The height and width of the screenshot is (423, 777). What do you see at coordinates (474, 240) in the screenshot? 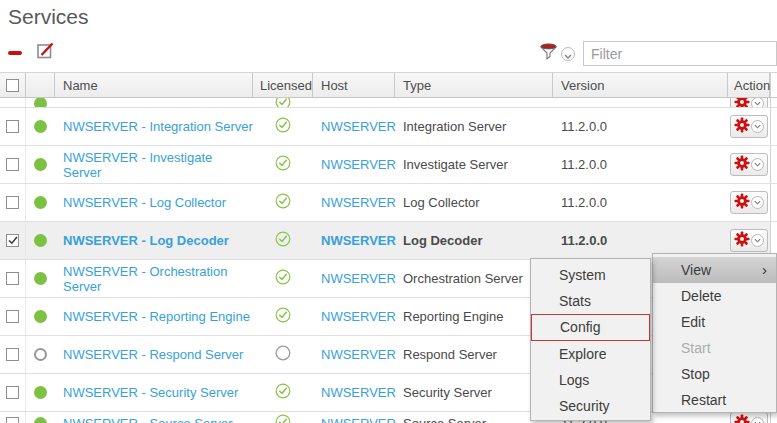
I see `service-type: Log Decoder` at bounding box center [474, 240].